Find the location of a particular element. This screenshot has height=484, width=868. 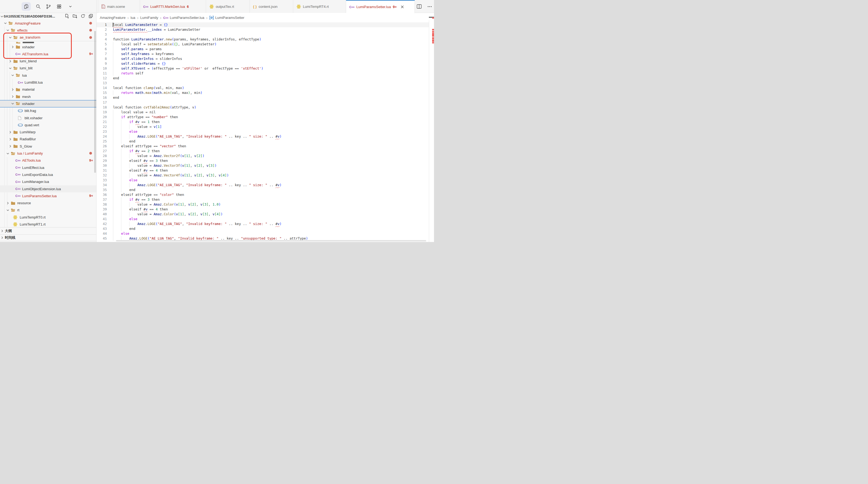

line-number: 5 is located at coordinates (103, 44).